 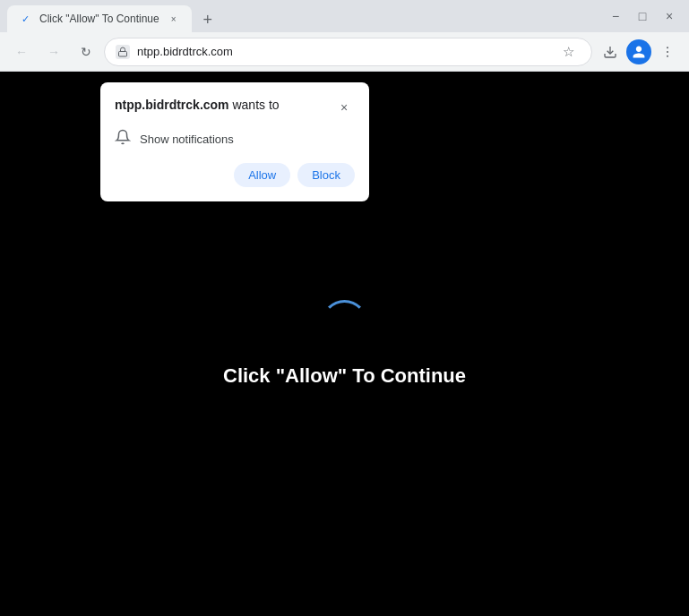 What do you see at coordinates (568, 52) in the screenshot?
I see `bookmark-star-button: ☆` at bounding box center [568, 52].